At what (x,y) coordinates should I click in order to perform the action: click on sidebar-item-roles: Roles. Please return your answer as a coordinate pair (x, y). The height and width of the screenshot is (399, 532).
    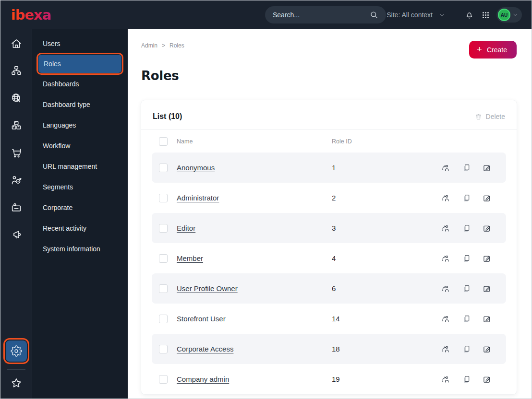
    Looking at the image, I should click on (80, 64).